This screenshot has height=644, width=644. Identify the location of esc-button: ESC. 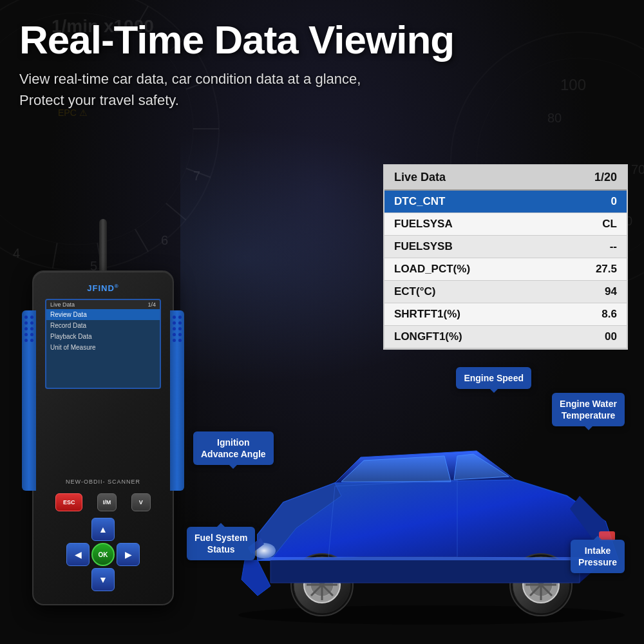
(69, 502).